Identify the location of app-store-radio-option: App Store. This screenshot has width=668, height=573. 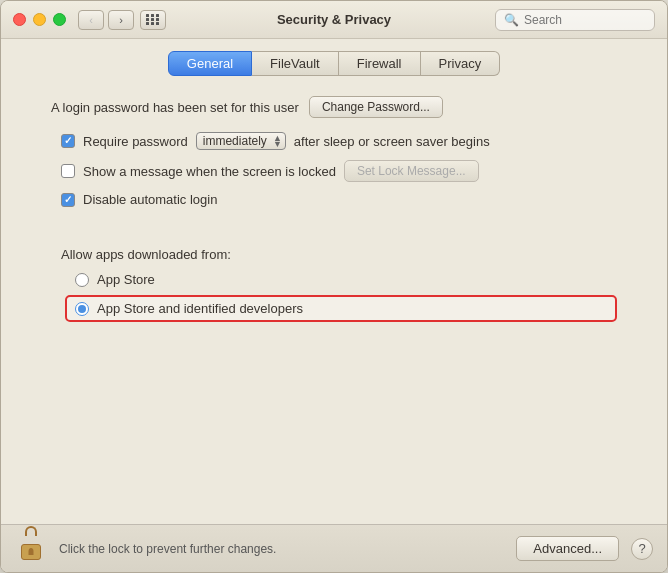
(346, 280).